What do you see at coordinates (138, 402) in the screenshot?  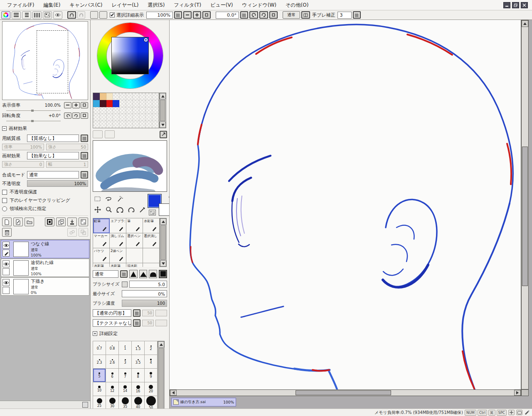 I see `size-preset-40: 40` at bounding box center [138, 402].